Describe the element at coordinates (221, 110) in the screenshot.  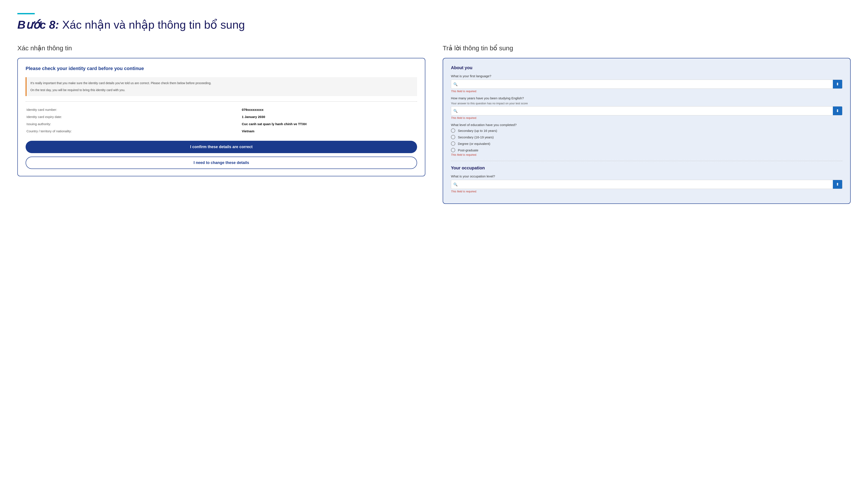
I see `left-column: Xác nhận thông tin Please check your ide…` at that location.